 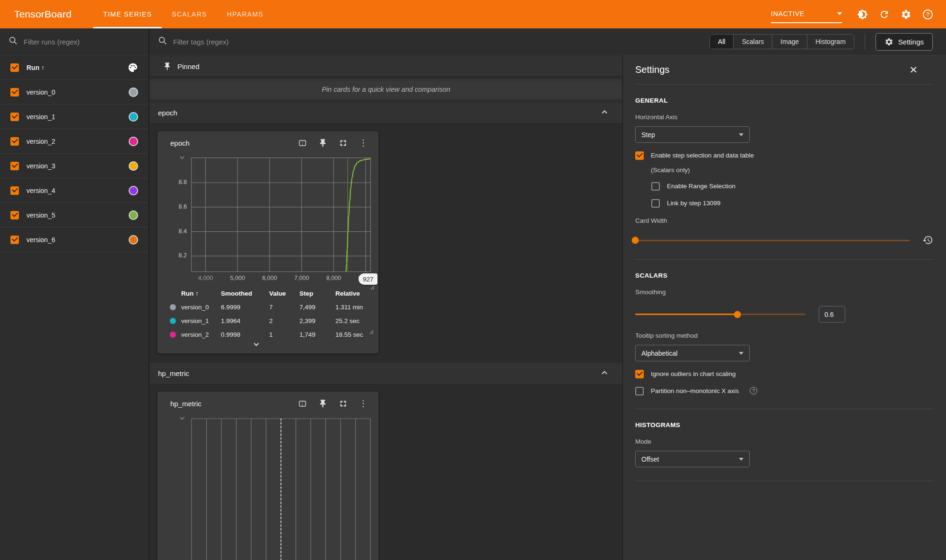 What do you see at coordinates (334, 278) in the screenshot?
I see `x-tick-label: 8,000` at bounding box center [334, 278].